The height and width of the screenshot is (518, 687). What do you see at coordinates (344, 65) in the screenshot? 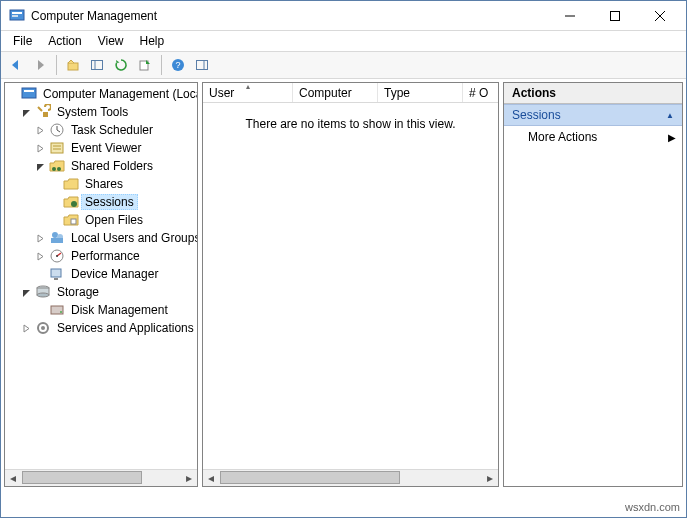
I see `toolbar: ?` at bounding box center [344, 65].